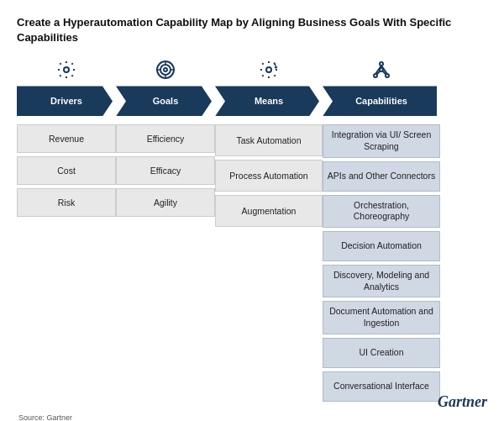 This screenshot has height=421, width=504. I want to click on capabilities-label: Capabilities, so click(381, 101).